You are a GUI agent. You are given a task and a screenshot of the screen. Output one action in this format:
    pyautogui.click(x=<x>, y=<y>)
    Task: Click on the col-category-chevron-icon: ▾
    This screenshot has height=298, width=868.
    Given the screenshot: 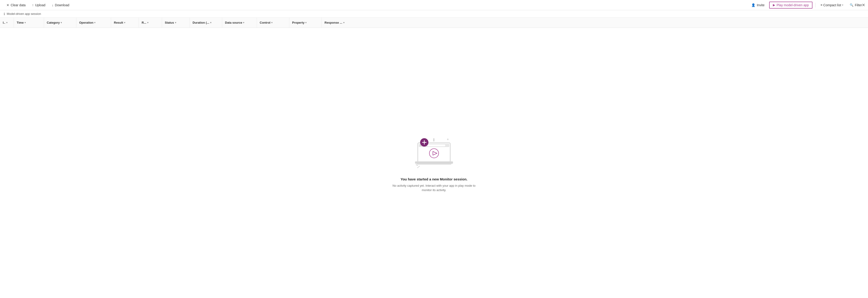 What is the action you would take?
    pyautogui.click(x=61, y=23)
    